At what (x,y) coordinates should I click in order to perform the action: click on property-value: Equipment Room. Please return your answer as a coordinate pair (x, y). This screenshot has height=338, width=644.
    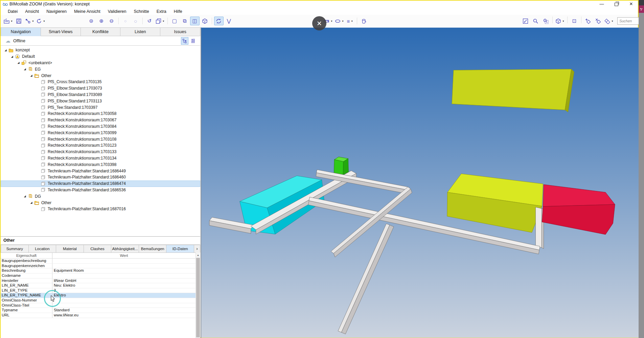
    Looking at the image, I should click on (124, 271).